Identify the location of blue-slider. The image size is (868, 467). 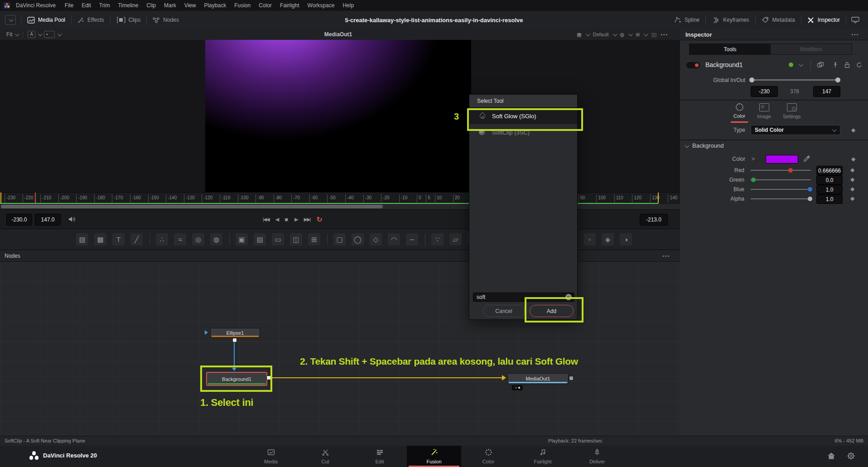
(781, 189).